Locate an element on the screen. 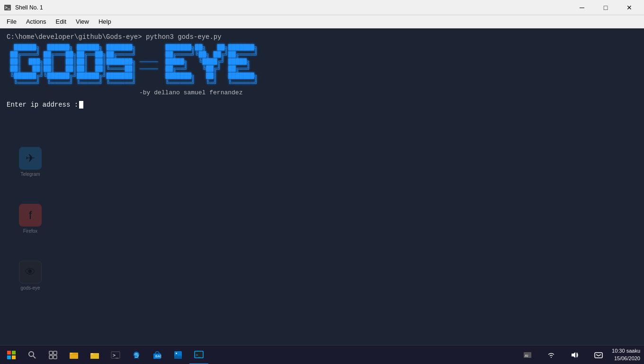 The width and height of the screenshot is (644, 364). sys-tray: AI is located at coordinates (563, 355).